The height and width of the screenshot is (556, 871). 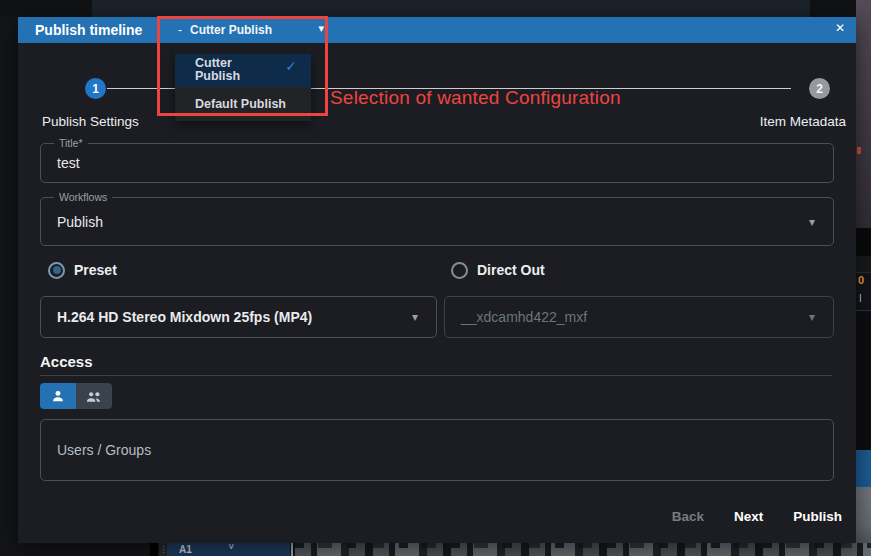 What do you see at coordinates (460, 270) in the screenshot?
I see `radio-unselected-icon` at bounding box center [460, 270].